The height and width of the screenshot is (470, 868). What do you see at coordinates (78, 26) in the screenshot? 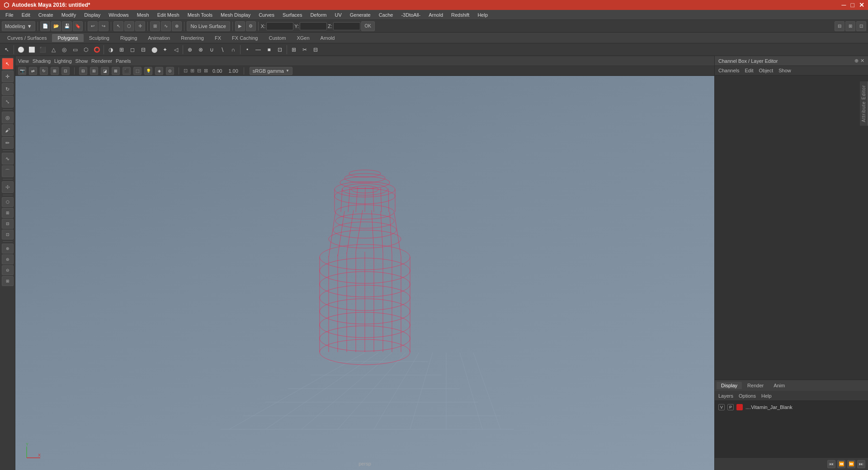
I see `save-as-button: 🔖` at bounding box center [78, 26].